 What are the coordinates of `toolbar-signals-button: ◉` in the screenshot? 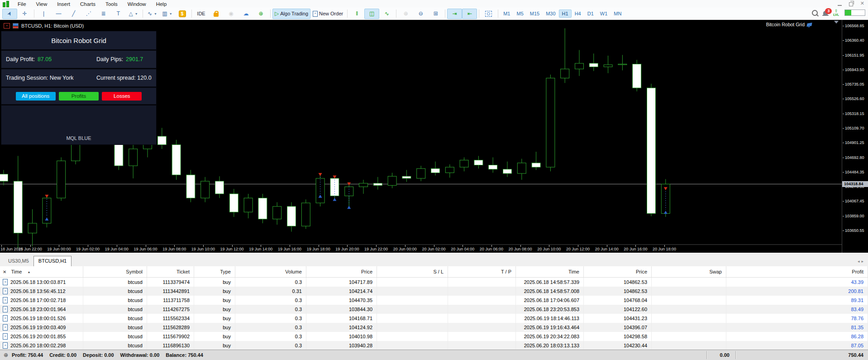 It's located at (231, 14).